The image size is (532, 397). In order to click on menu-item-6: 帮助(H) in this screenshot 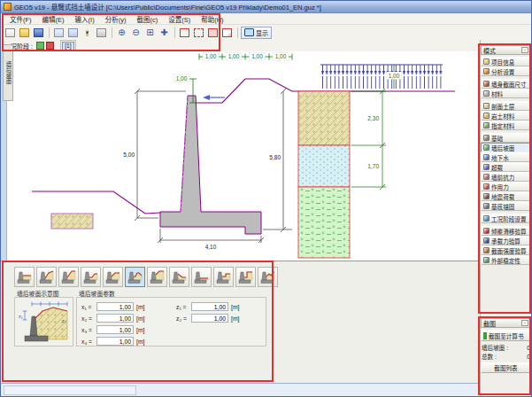, I will do `click(212, 19)`.